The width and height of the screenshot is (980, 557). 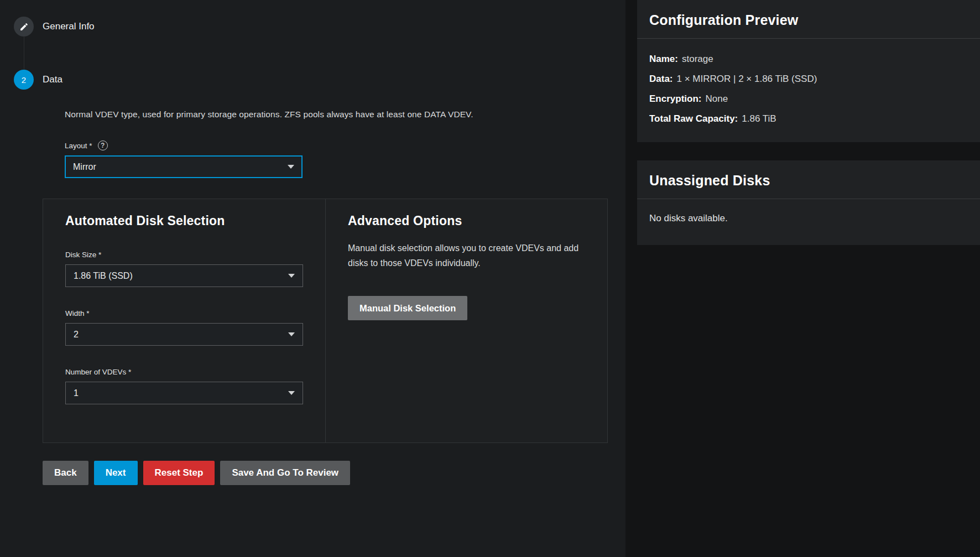 I want to click on step-general-info: General Info, so click(x=320, y=18).